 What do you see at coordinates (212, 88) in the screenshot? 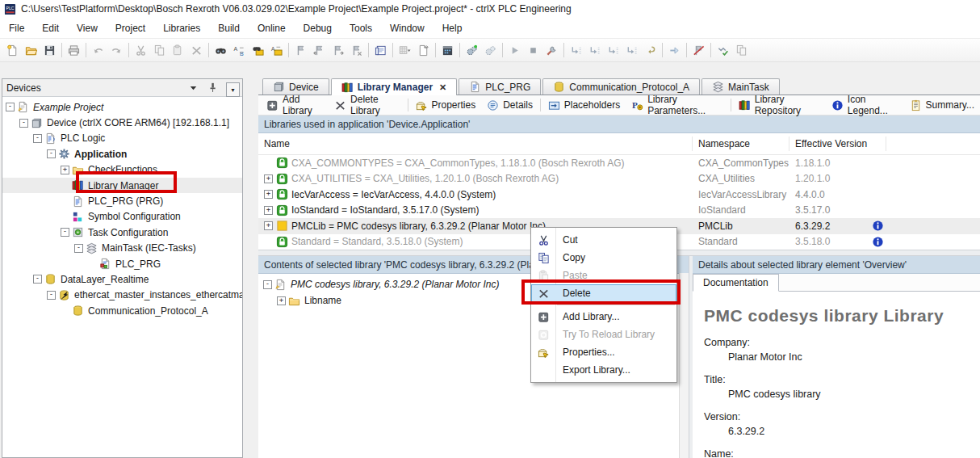
I see `pin-icon` at bounding box center [212, 88].